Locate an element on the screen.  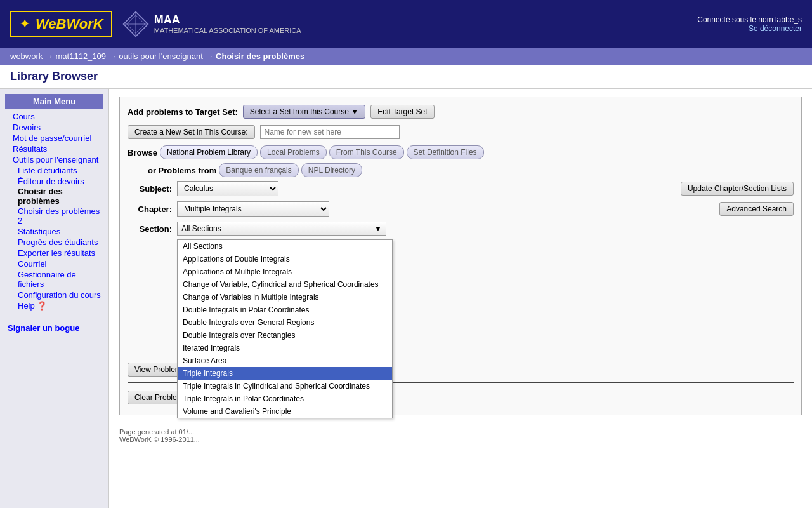
browse-banque-button: Banque en français is located at coordinates (259, 170).